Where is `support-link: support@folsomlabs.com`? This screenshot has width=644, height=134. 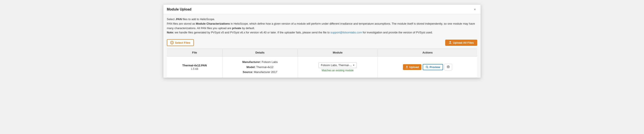 support-link: support@folsomlabs.com is located at coordinates (346, 32).